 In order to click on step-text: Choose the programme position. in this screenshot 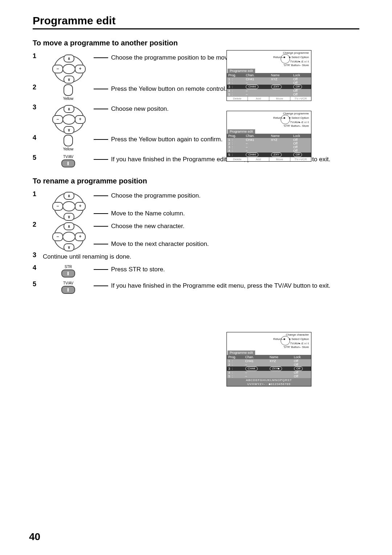, I will do `click(156, 196)`.